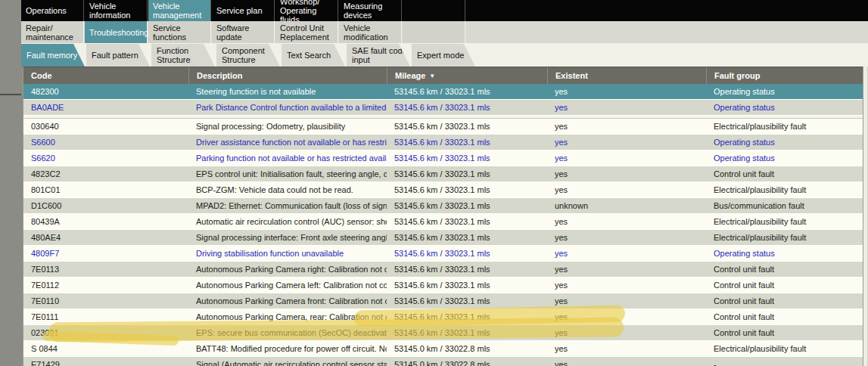  I want to click on tab-expert-mode: Expert mode, so click(443, 55).